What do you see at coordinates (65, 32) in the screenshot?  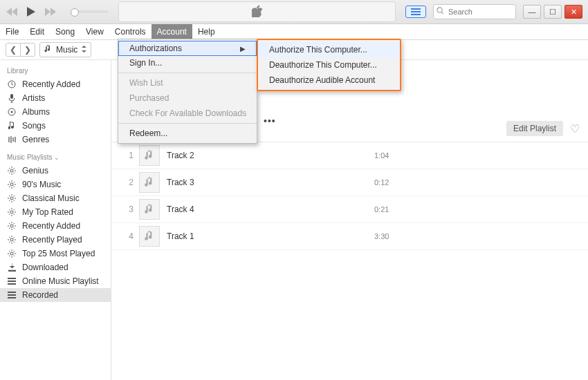 I see `menu-song: Song` at bounding box center [65, 32].